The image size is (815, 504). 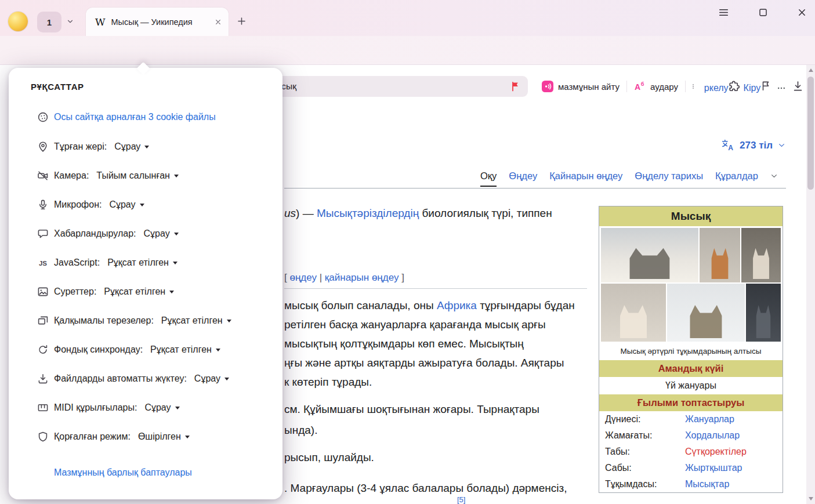 What do you see at coordinates (436, 289) in the screenshot?
I see `section-divider` at bounding box center [436, 289].